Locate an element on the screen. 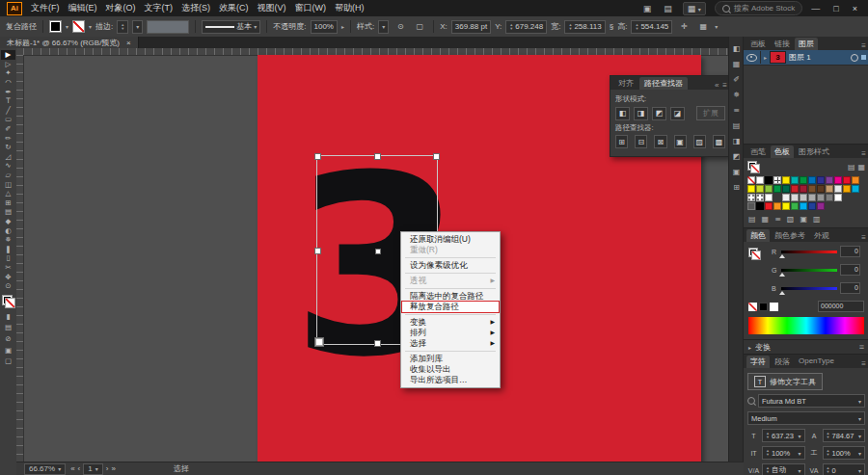  panel-tab: 画笔 is located at coordinates (758, 152).